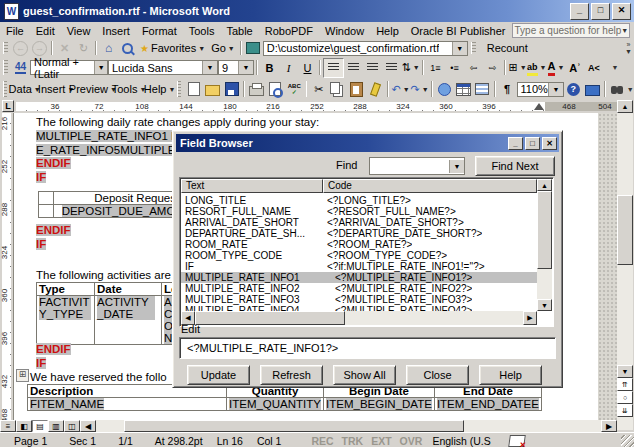 The width and height of the screenshot is (634, 447). I want to click on shrink-font-icon: A˂, so click(594, 68).